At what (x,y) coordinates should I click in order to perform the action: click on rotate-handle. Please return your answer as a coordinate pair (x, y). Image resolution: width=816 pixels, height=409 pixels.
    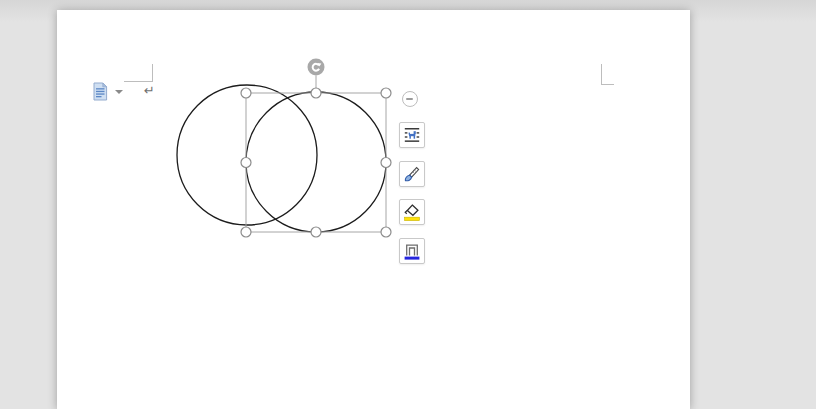
    Looking at the image, I should click on (316, 68).